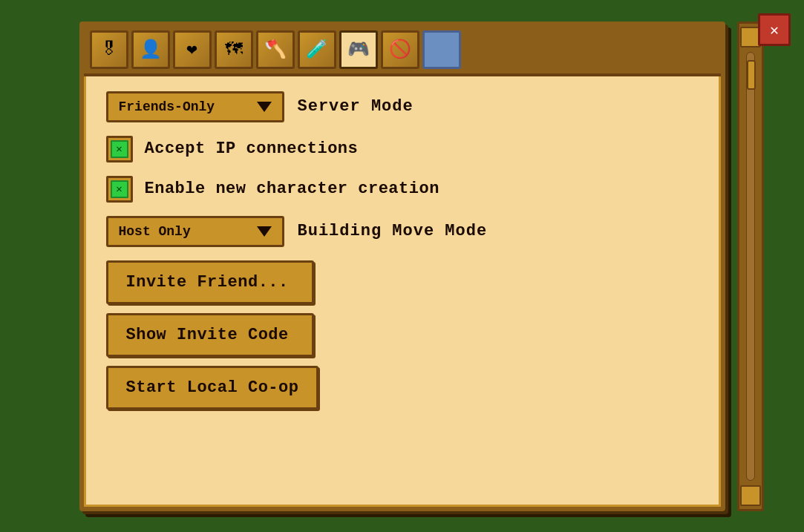 This screenshot has height=532, width=804. What do you see at coordinates (264, 231) in the screenshot?
I see `building-move-arrow-icon` at bounding box center [264, 231].